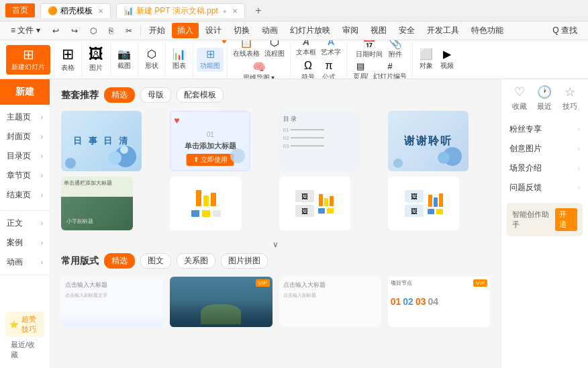 This screenshot has width=588, height=368. I want to click on sidebar-example-arrow: ›, so click(42, 243).